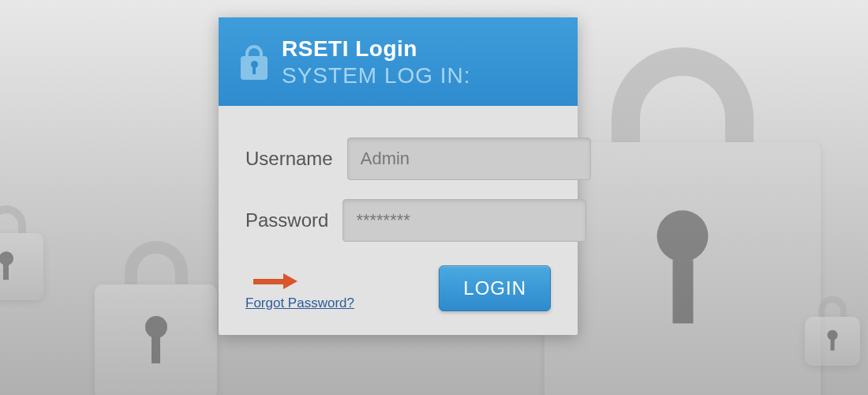  Describe the element at coordinates (495, 288) in the screenshot. I see `login-button: LOGIN` at that location.